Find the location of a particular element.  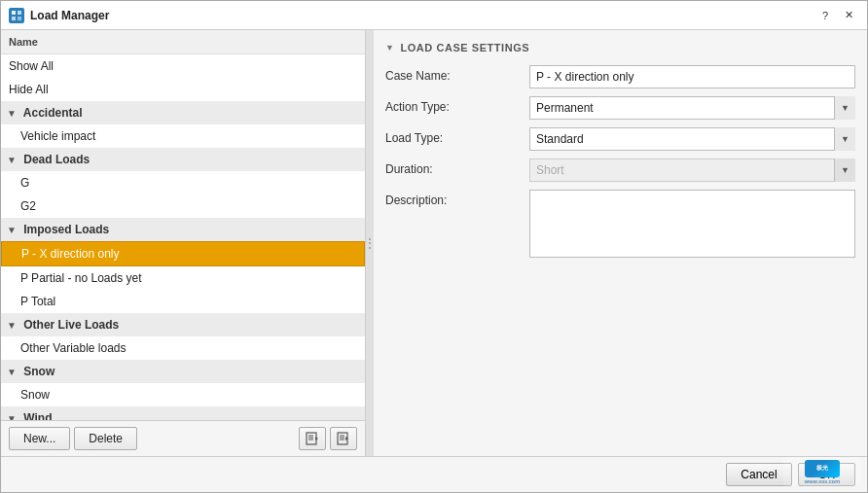

section-title: LOAD CASE SETTINGS is located at coordinates (621, 48).